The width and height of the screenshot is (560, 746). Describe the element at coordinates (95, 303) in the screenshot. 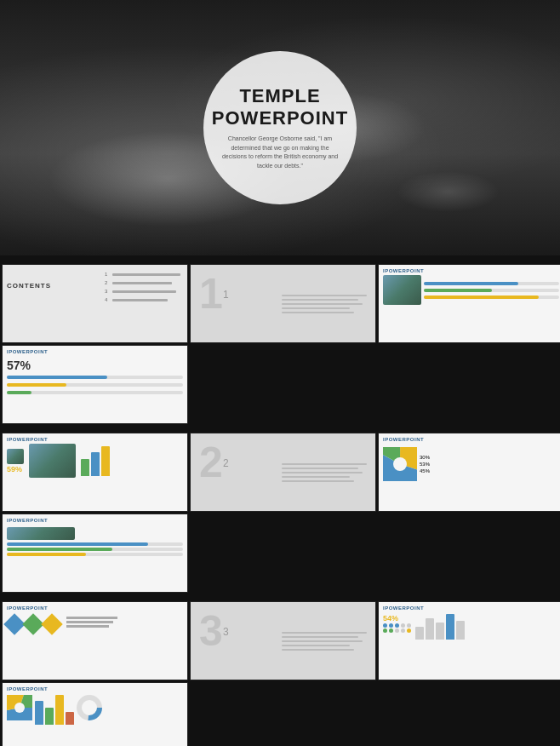

I see `slide-contents: CONTENTS 1 2 3 4` at that location.